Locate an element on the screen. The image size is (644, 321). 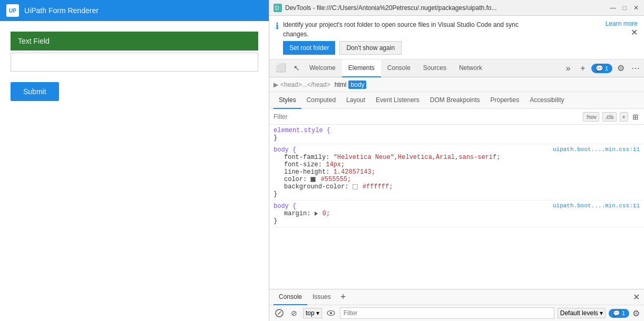
close-bottom-panel-button: ✕ is located at coordinates (637, 297).